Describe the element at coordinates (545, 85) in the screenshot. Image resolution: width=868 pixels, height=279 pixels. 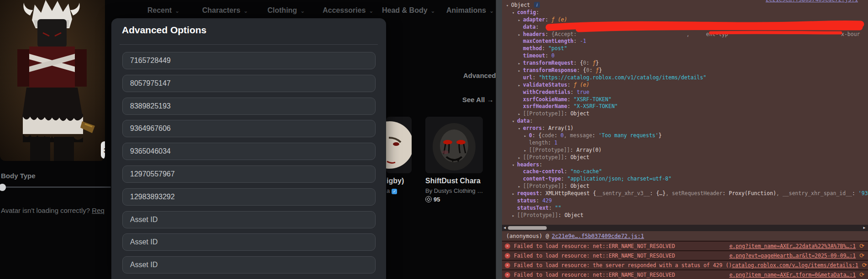
I see `tree-key: validateStatus` at that location.